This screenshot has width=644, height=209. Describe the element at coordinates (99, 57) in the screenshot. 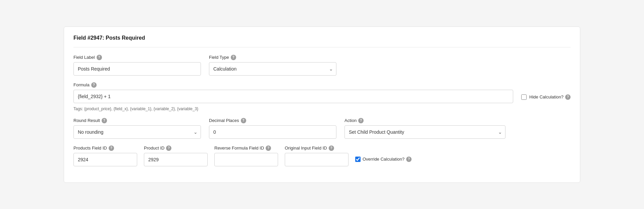

I see `field-label-help-icon: ?` at that location.